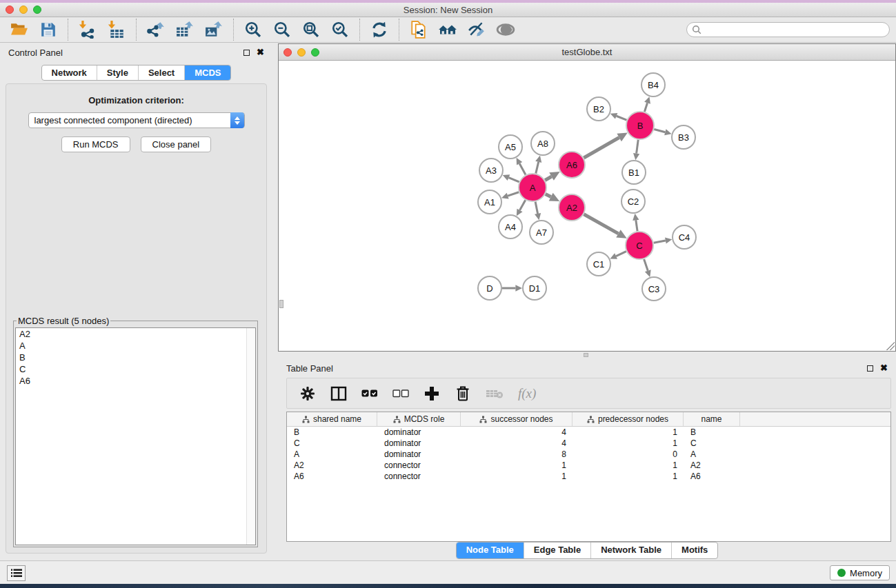  What do you see at coordinates (589, 443) in the screenshot?
I see `table-row: Cdominator41C` at bounding box center [589, 443].